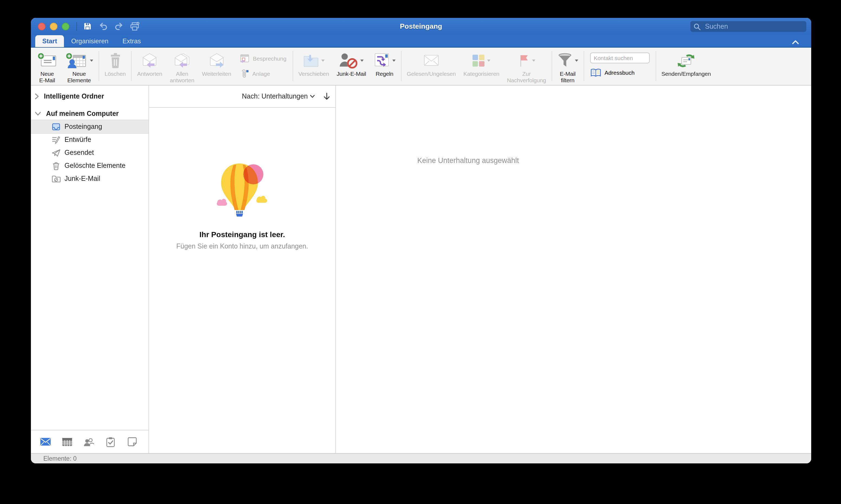 The width and height of the screenshot is (841, 504). Describe the element at coordinates (577, 60) in the screenshot. I see `filter-dropdown-caret` at that location.